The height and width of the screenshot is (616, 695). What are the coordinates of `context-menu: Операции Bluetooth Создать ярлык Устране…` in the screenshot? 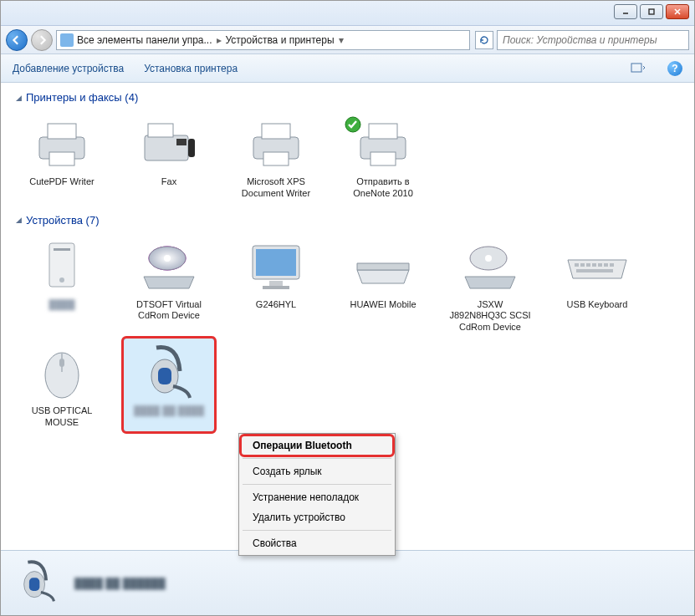 It's located at (317, 495).